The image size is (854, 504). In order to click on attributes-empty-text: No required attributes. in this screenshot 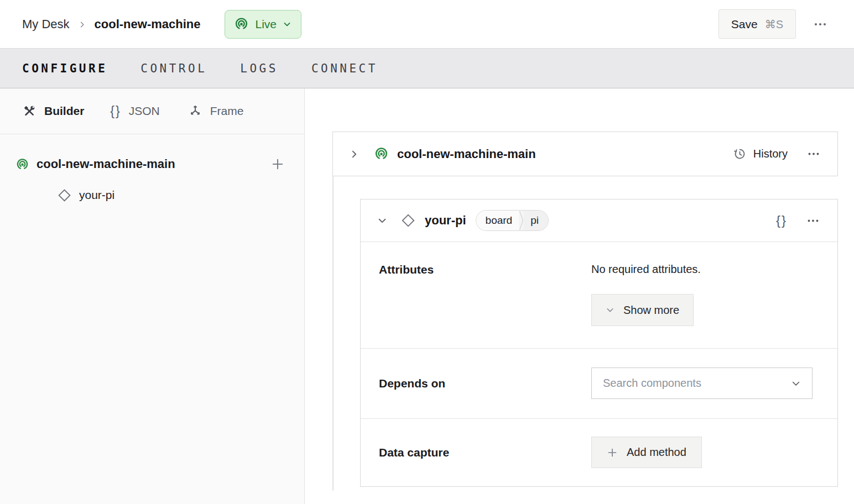, I will do `click(646, 270)`.